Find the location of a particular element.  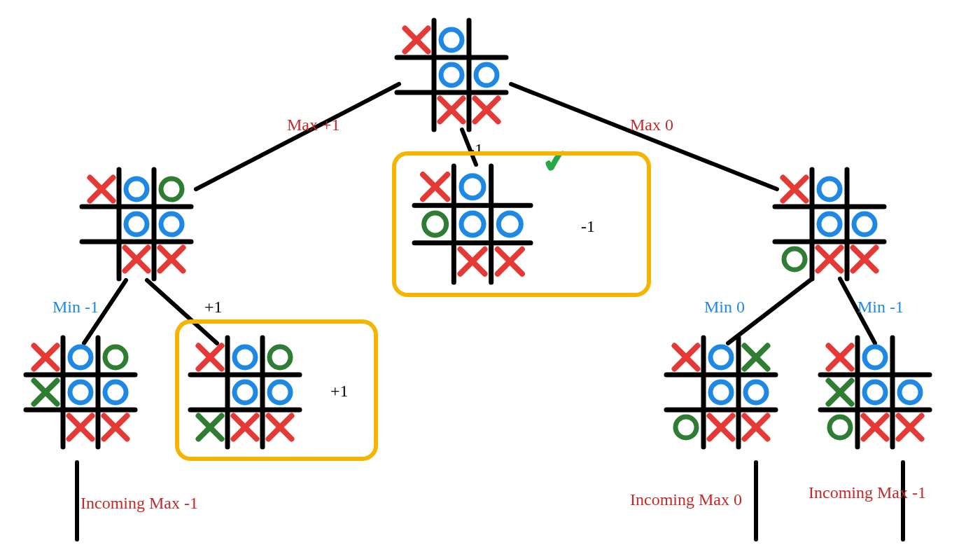

label-inc-l: Incoming Max -1 is located at coordinates (139, 503).